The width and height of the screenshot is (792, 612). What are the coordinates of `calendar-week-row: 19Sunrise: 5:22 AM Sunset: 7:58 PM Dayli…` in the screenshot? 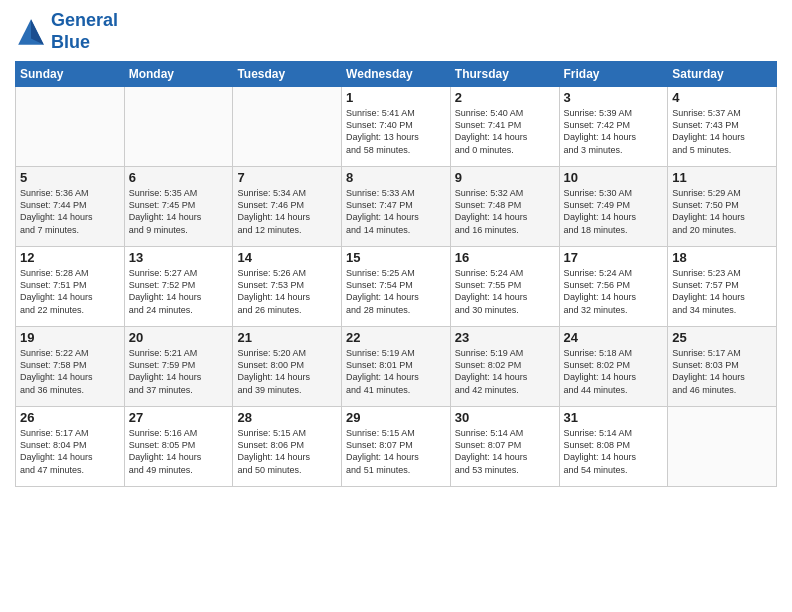 It's located at (396, 367).